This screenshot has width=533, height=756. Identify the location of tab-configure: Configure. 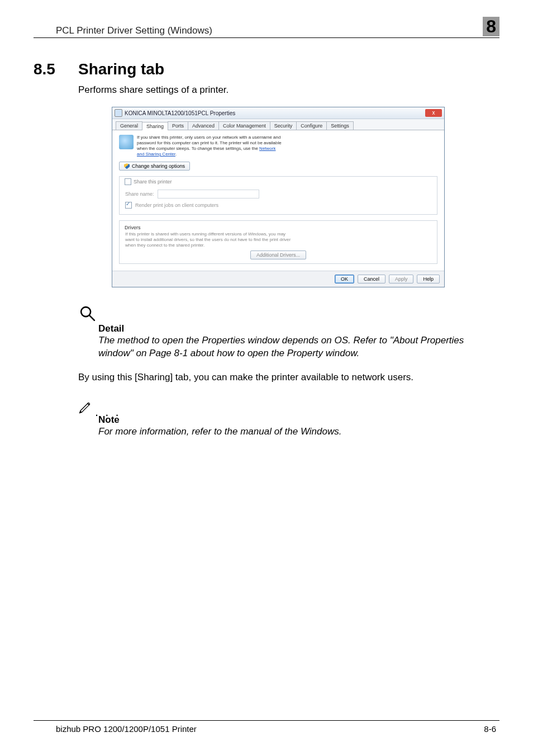
(312, 125).